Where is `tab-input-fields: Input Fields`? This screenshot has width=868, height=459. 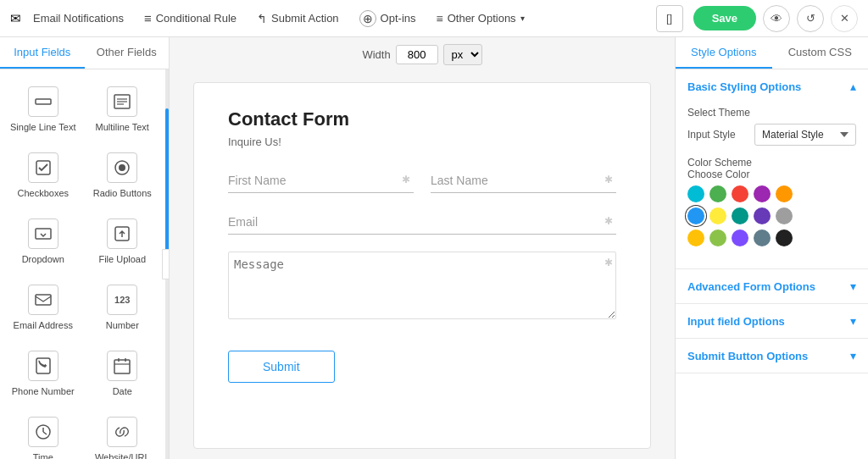 tab-input-fields: Input Fields is located at coordinates (42, 53).